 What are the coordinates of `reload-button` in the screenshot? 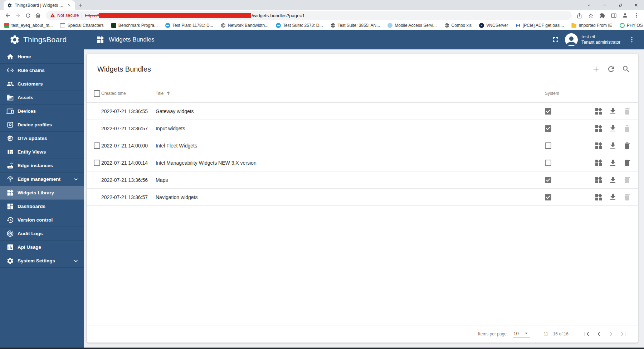 It's located at (28, 15).